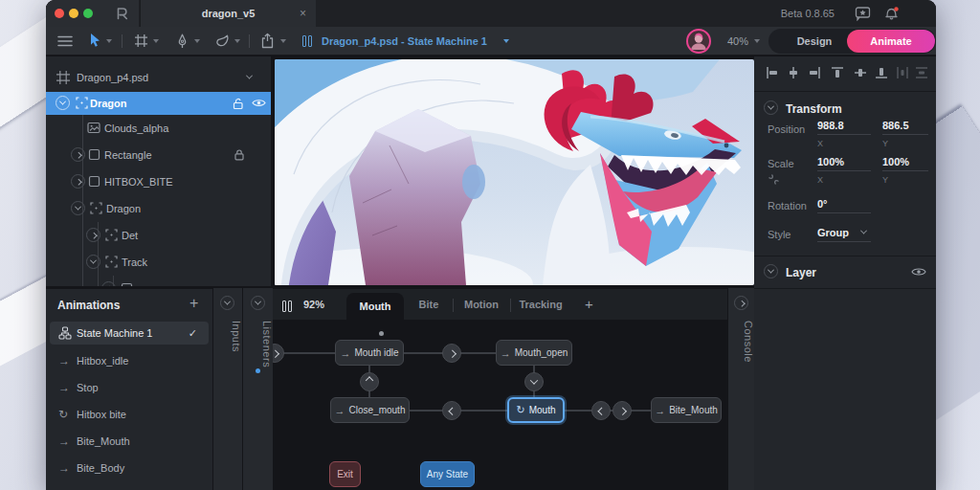  What do you see at coordinates (257, 389) in the screenshot?
I see `listeners-strip: Listeners` at bounding box center [257, 389].